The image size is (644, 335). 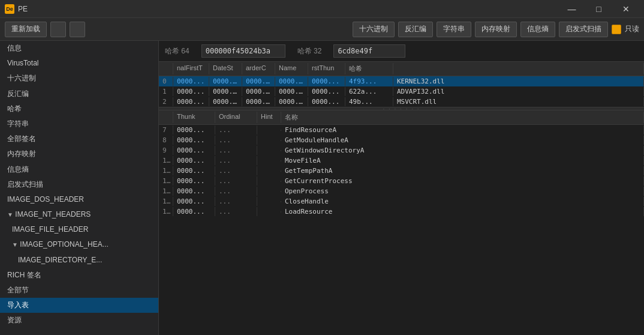 I want to click on td-name-rva-2: 0000..., so click(x=291, y=102).